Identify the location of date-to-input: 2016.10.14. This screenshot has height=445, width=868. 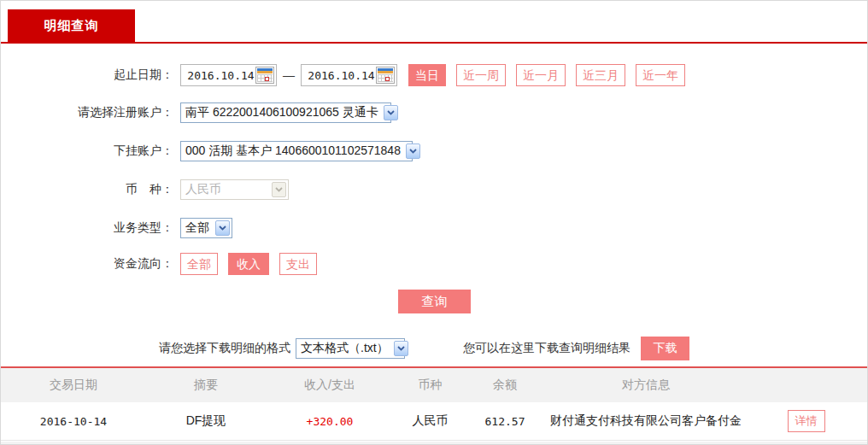
(349, 75).